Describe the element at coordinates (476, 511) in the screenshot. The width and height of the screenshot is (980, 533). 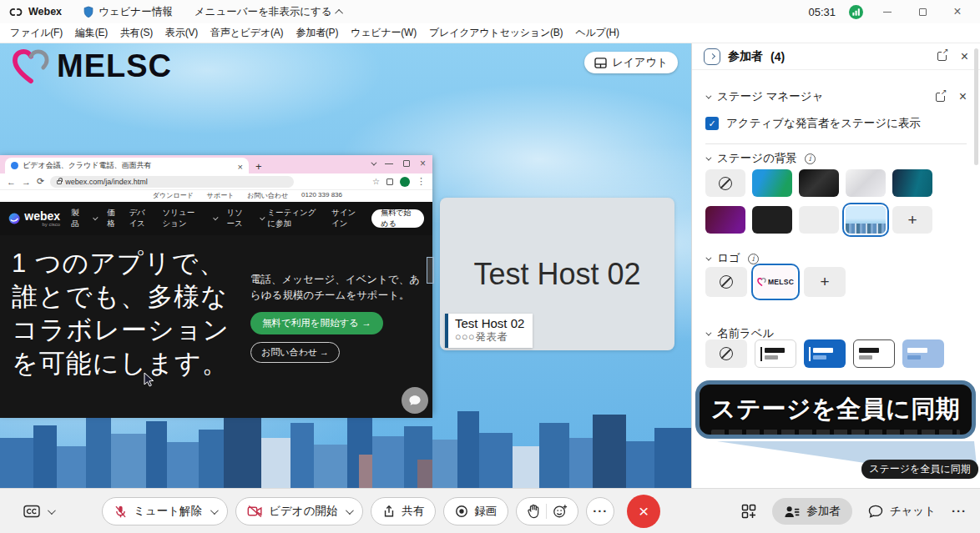
I see `record-button: 録画` at that location.